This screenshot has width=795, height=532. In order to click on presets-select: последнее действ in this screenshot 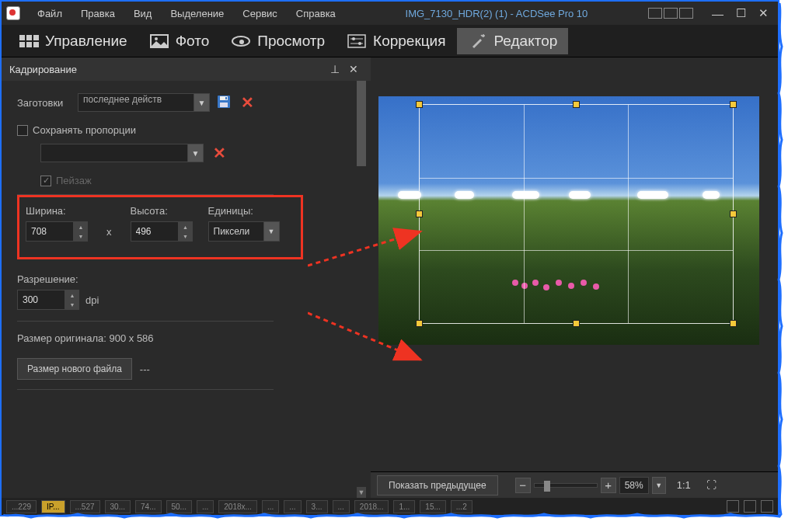, I will do `click(136, 103)`.